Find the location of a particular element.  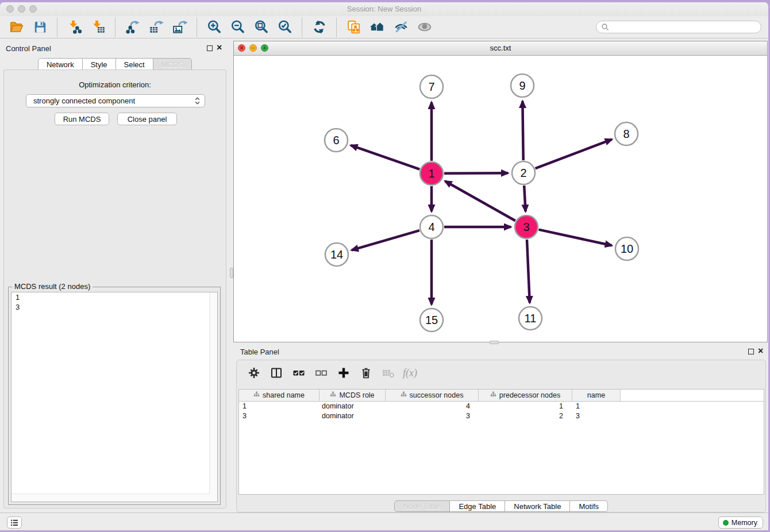

save-disk-icon is located at coordinates (40, 27).